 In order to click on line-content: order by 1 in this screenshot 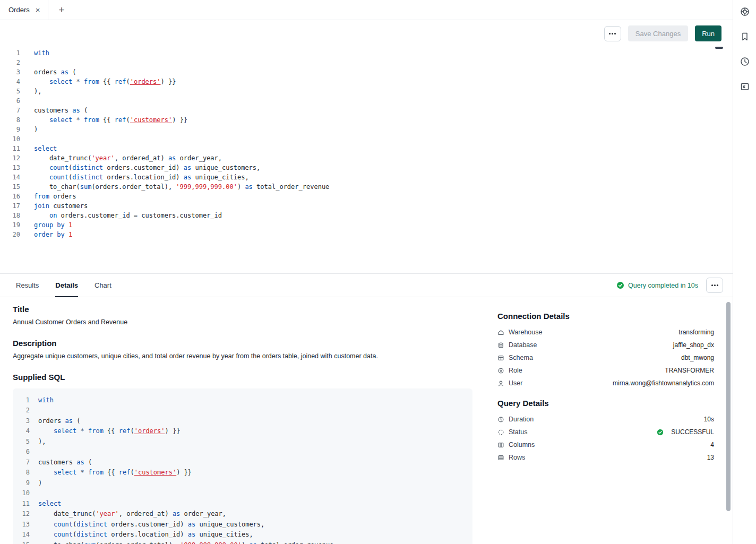, I will do `click(46, 235)`.